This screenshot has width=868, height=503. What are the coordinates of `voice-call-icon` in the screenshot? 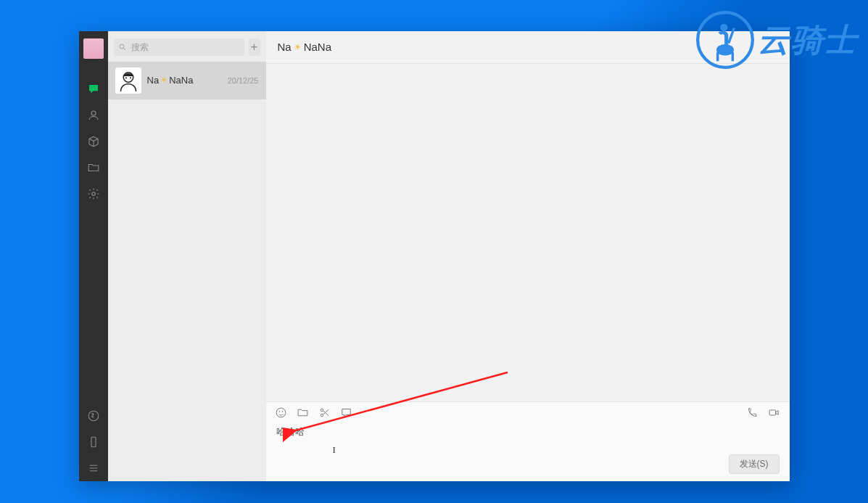 It's located at (753, 413).